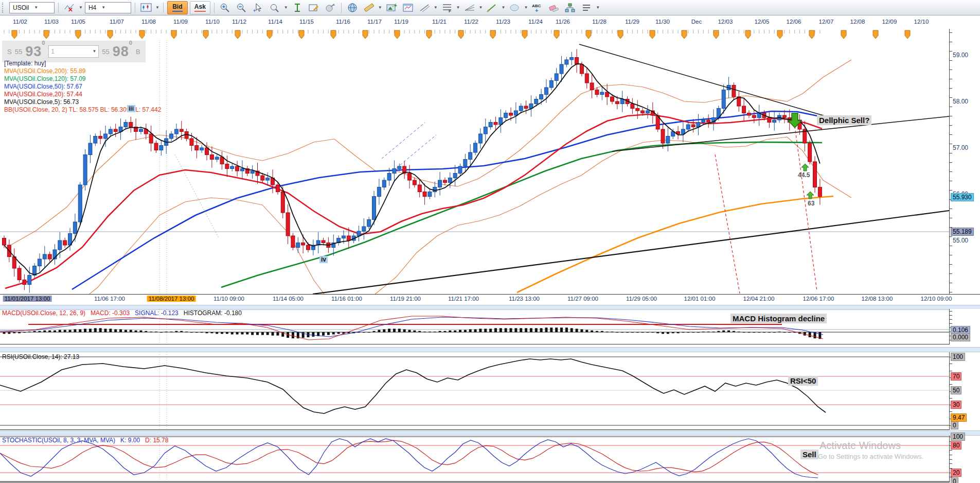 This screenshot has height=483, width=980. What do you see at coordinates (212, 22) in the screenshot?
I see `date-label: 11/10` at bounding box center [212, 22].